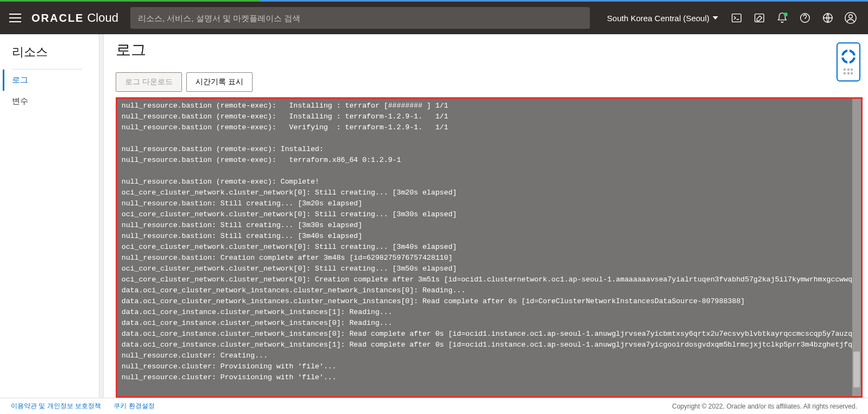 The width and height of the screenshot is (868, 414). What do you see at coordinates (663, 18) in the screenshot?
I see `region-selector: South Korea Central (Seoul)` at bounding box center [663, 18].